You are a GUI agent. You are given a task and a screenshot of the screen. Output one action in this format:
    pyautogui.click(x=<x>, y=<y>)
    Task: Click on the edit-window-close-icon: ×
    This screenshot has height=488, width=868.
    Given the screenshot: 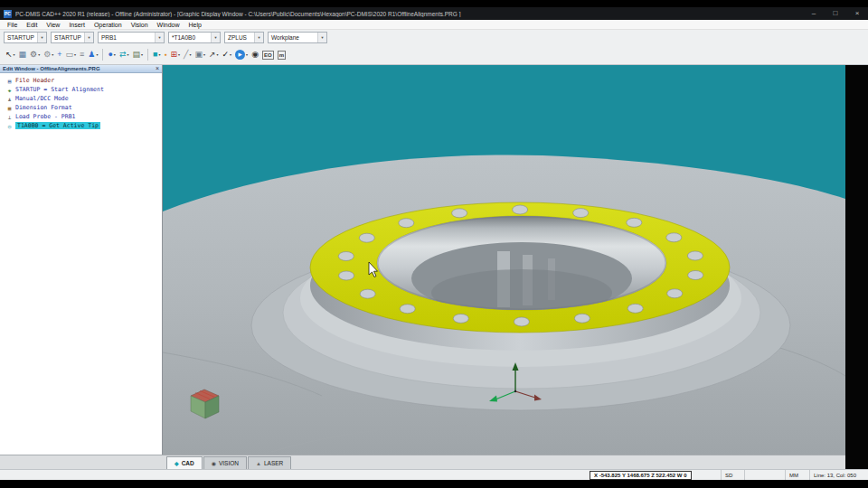 What is the action you would take?
    pyautogui.click(x=157, y=69)
    